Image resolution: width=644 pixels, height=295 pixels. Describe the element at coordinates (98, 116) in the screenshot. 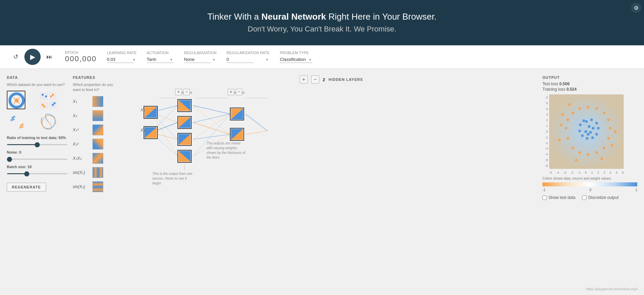

I see `feature-x2-thumb` at that location.